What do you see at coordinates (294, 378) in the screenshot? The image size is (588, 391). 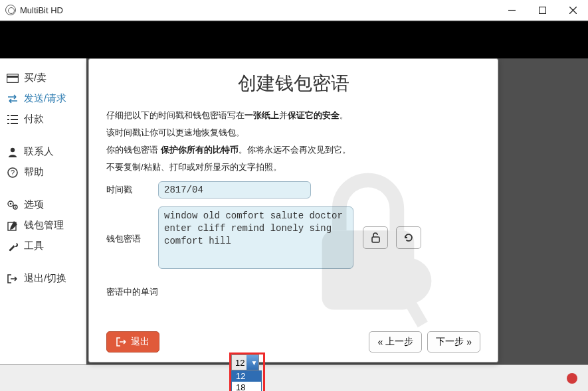 I see `status-bar` at bounding box center [294, 378].